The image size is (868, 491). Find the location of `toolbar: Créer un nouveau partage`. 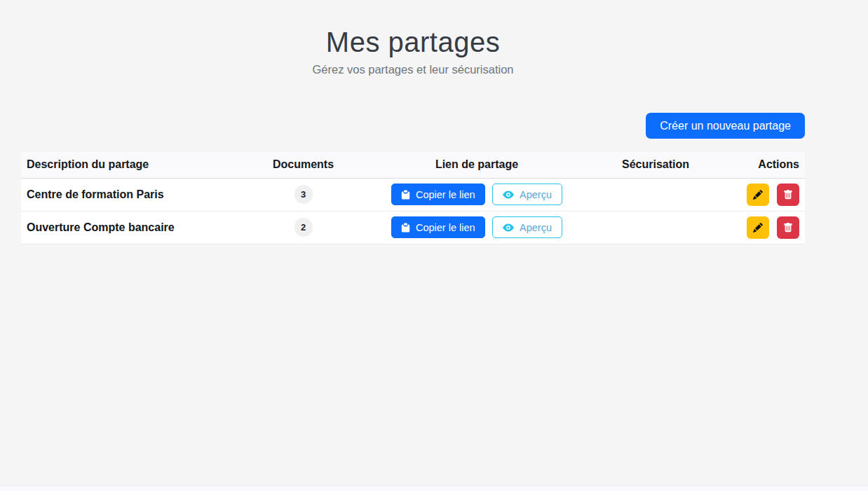

toolbar: Créer un nouveau partage is located at coordinates (413, 126).